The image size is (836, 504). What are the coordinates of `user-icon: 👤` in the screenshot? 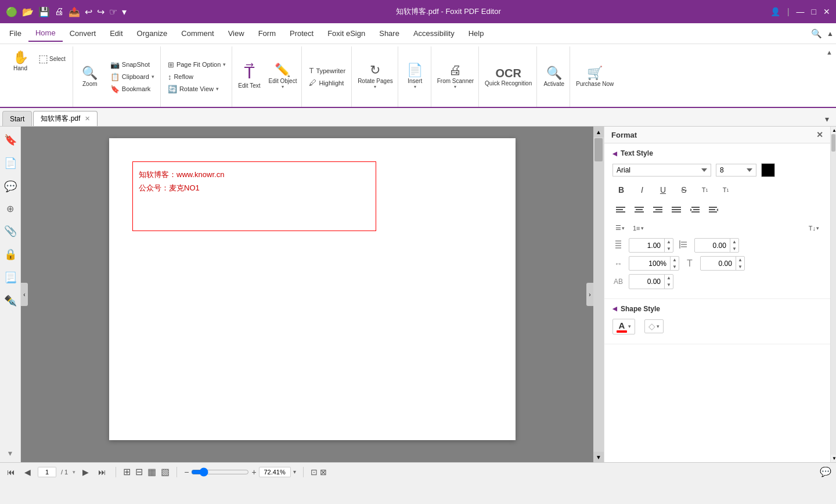 It's located at (776, 12).